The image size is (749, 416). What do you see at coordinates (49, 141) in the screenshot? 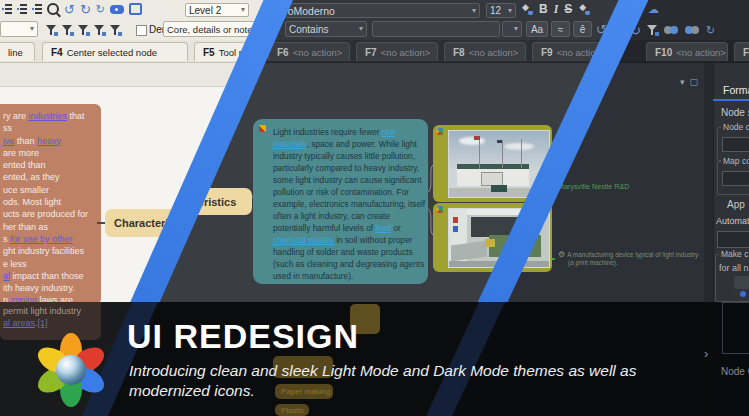
I see `note-link: heavy` at bounding box center [49, 141].